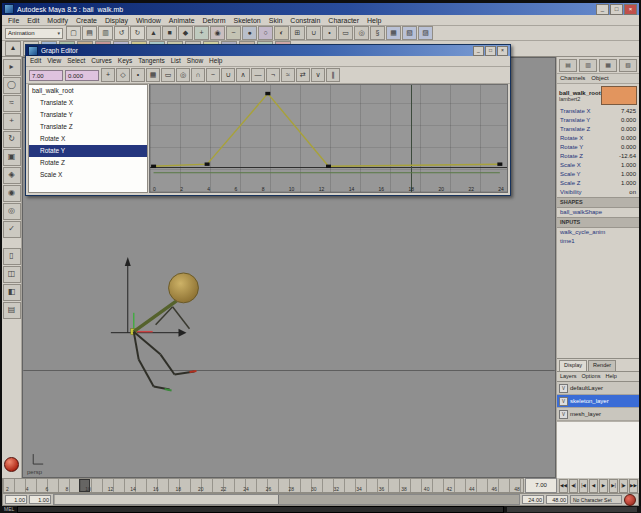  I want to click on spline-tangent-icon: ~, so click(213, 75).